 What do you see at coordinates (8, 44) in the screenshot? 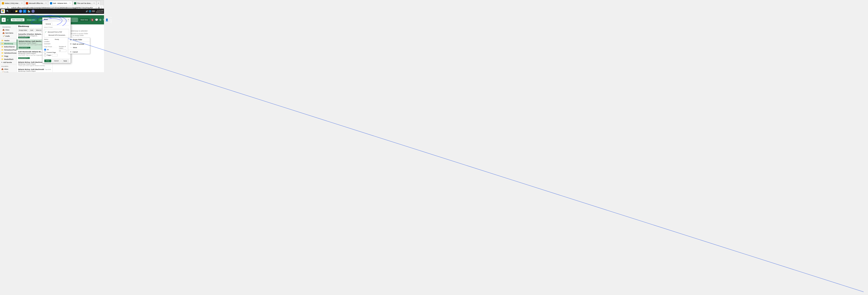
I see `sidebar-item-blenkinsop: 📁 Blenkinsop` at bounding box center [8, 44].